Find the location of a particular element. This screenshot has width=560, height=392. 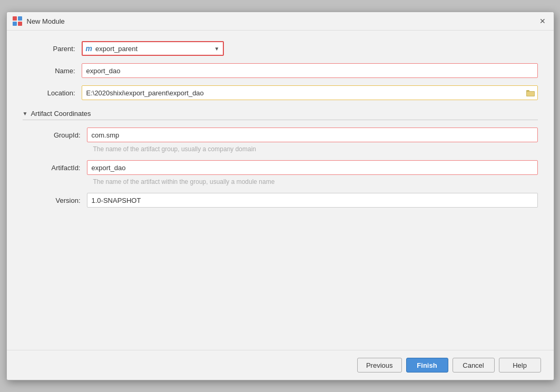

parent-row: Parent: m export_parent ▼ is located at coordinates (280, 48).